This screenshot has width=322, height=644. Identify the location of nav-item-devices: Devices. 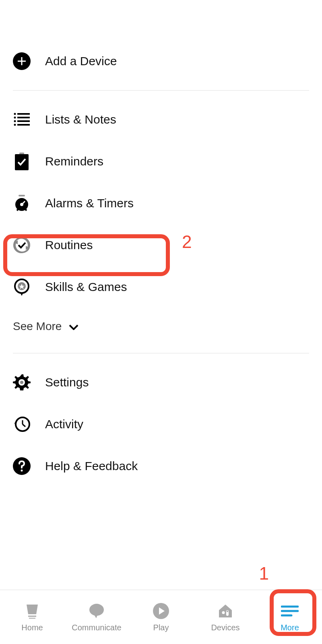
(225, 617).